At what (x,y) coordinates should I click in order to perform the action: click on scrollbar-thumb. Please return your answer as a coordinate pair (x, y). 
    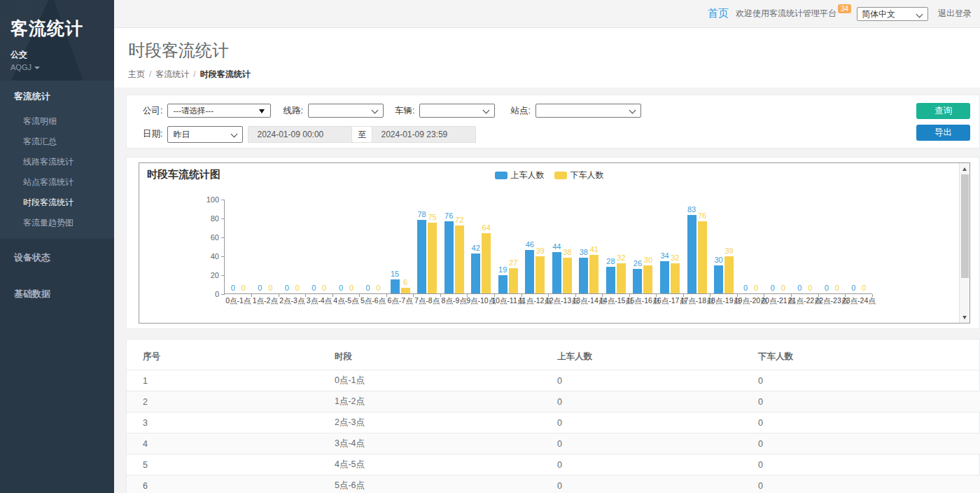
    Looking at the image, I should click on (965, 226).